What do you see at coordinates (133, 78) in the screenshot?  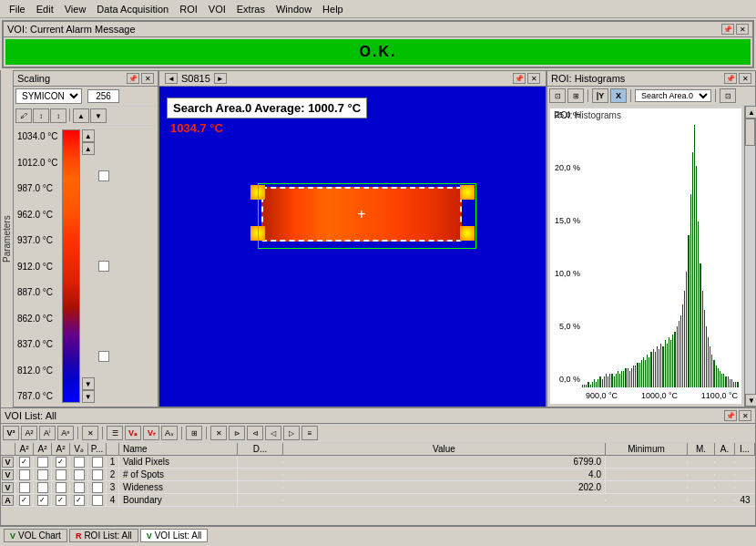 I see `scaling-pin-btn: 📌` at bounding box center [133, 78].